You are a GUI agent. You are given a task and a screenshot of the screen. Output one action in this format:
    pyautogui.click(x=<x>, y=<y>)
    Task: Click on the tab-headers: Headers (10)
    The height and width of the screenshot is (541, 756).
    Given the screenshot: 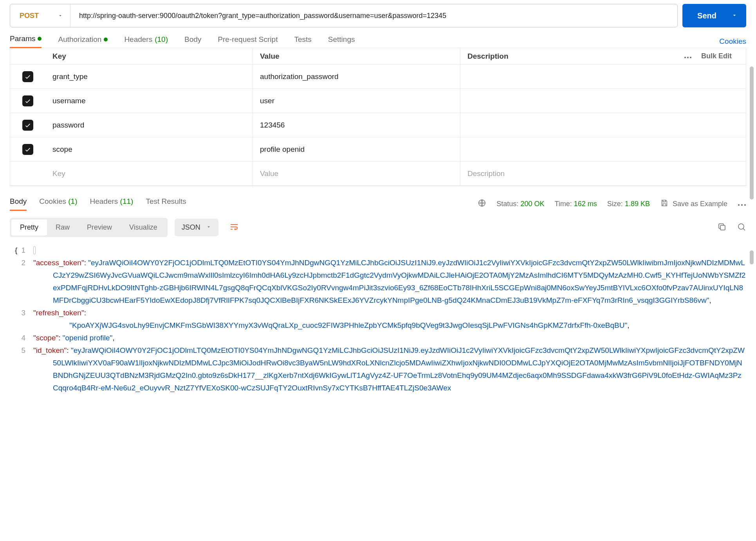 What is the action you would take?
    pyautogui.click(x=146, y=41)
    